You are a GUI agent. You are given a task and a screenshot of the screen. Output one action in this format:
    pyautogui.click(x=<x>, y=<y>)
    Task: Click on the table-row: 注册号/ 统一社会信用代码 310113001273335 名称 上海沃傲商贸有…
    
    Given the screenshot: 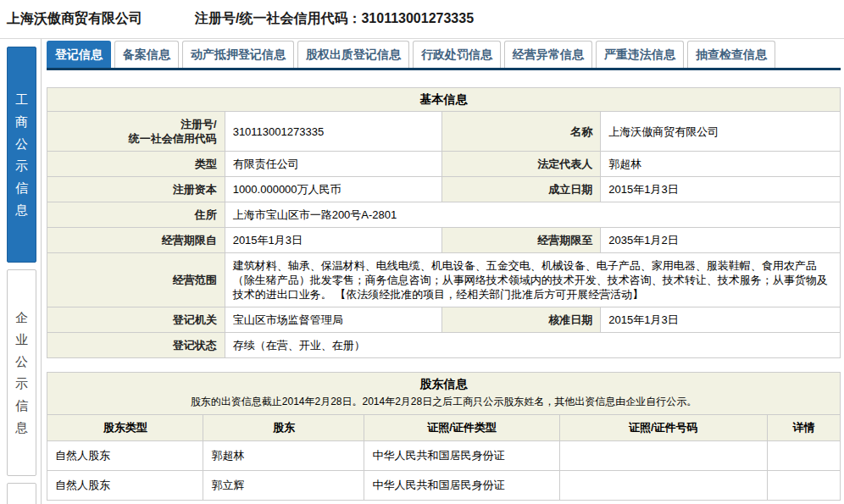 What is the action you would take?
    pyautogui.click(x=444, y=132)
    